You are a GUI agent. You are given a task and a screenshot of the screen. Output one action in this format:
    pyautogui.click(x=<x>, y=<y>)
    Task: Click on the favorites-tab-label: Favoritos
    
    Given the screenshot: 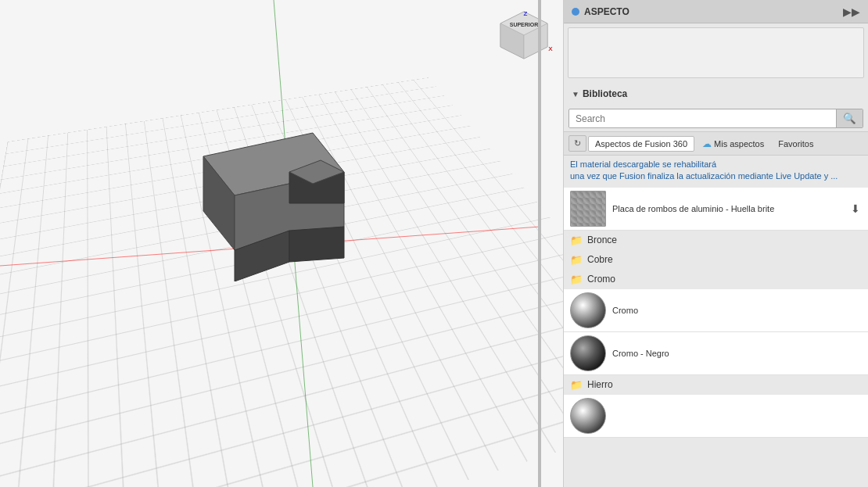 What is the action you would take?
    pyautogui.click(x=796, y=144)
    